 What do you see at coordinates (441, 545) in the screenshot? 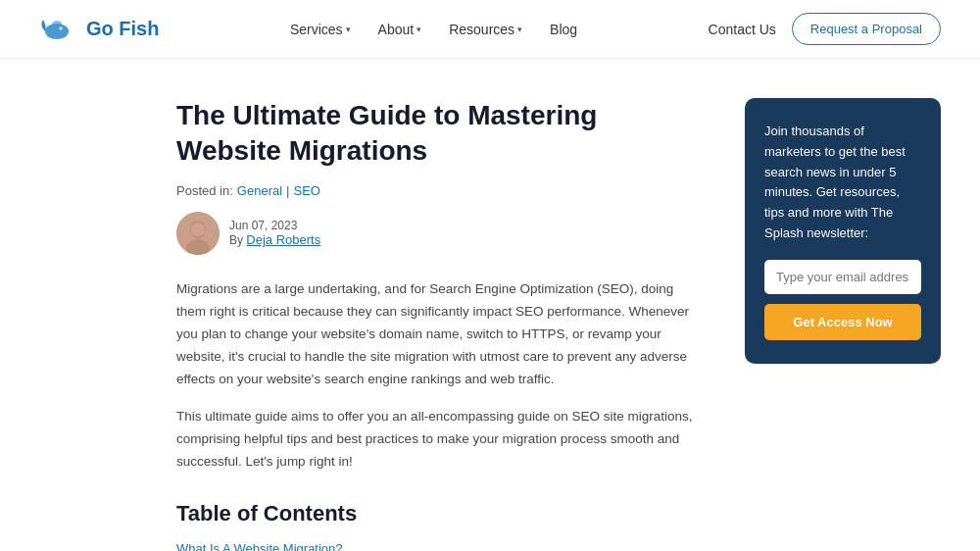
I see `toc-list: What Is A Website Migration?Why Migrate …` at bounding box center [441, 545].